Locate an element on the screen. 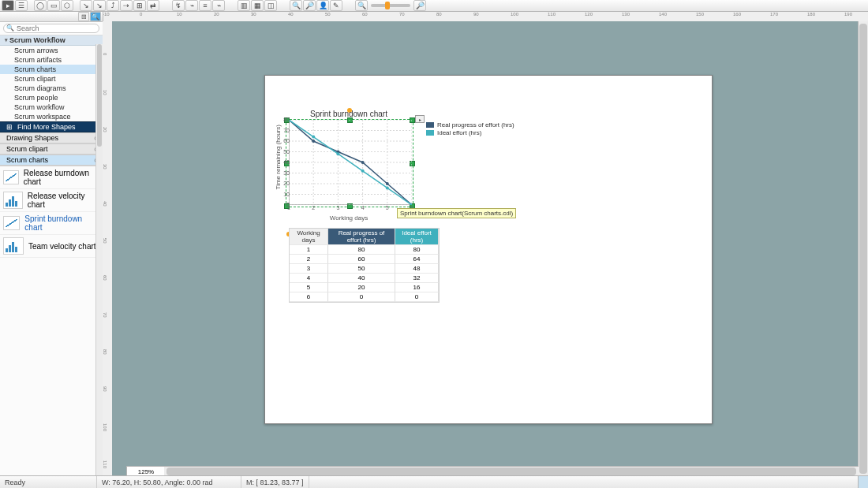  chart-legend: Real progress of effort (hrs)Ideal effor… is located at coordinates (470, 129).